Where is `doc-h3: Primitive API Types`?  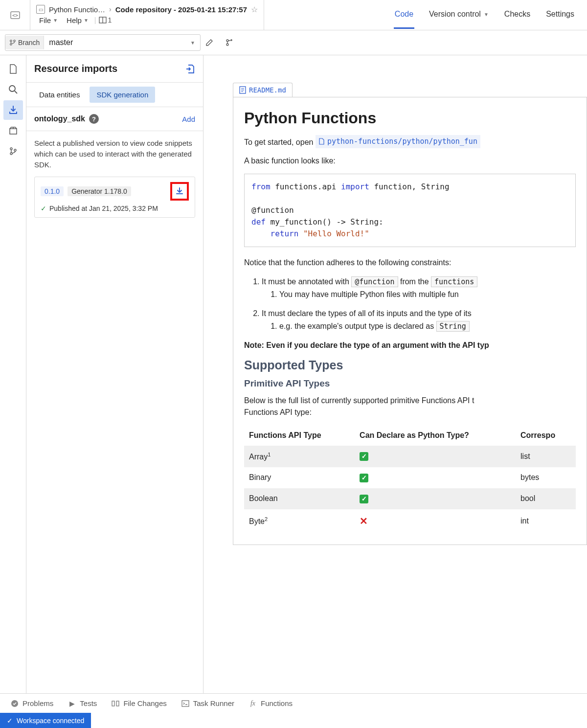 doc-h3: Primitive API Types is located at coordinates (410, 384).